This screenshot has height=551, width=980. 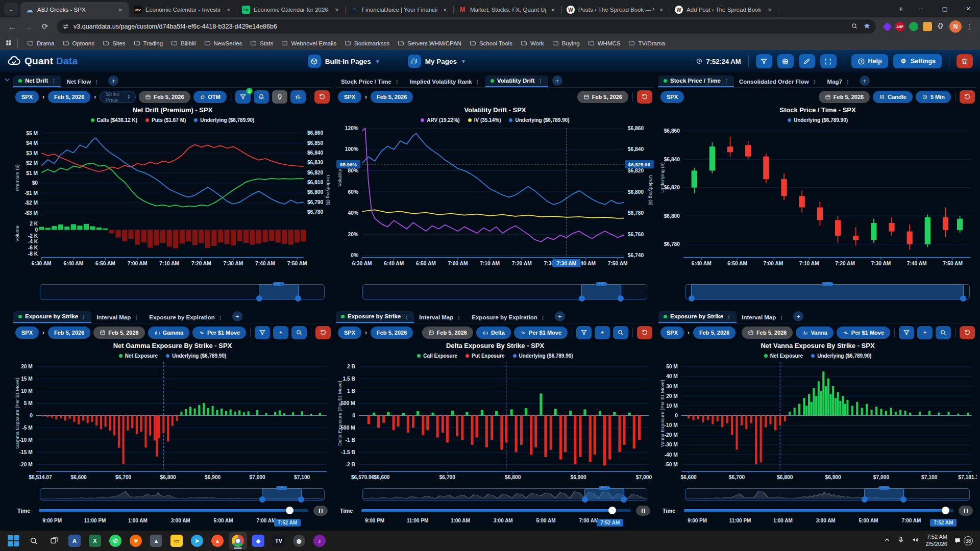 I want to click on navigator-left-handle, so click(x=582, y=298).